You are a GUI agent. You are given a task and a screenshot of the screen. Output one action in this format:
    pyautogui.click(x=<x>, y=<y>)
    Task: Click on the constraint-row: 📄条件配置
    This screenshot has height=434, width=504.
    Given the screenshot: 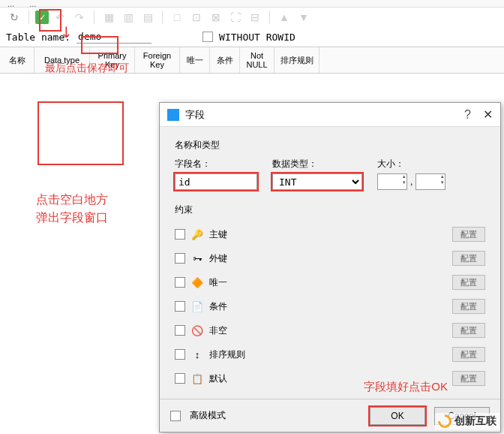 What is the action you would take?
    pyautogui.click(x=330, y=306)
    